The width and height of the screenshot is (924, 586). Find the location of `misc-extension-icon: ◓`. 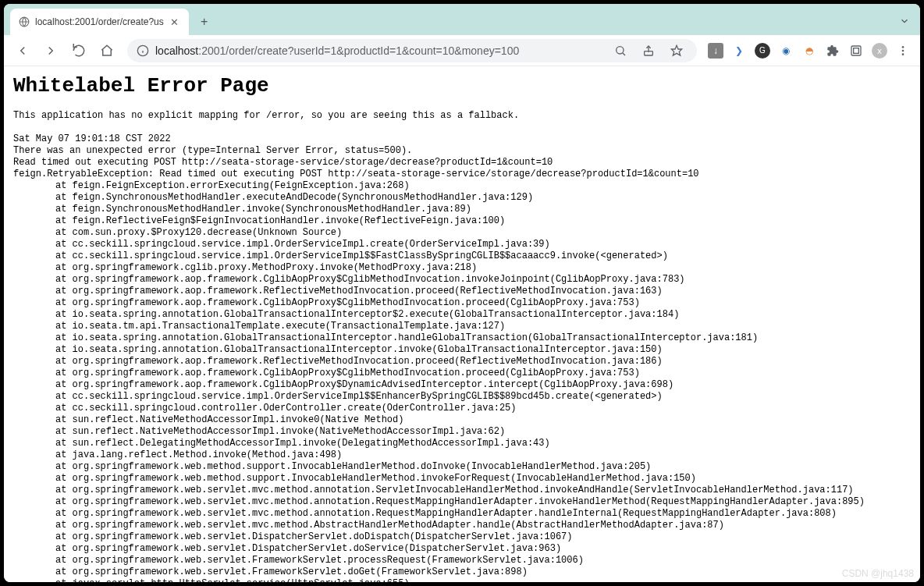

misc-extension-icon: ◓ is located at coordinates (809, 51).